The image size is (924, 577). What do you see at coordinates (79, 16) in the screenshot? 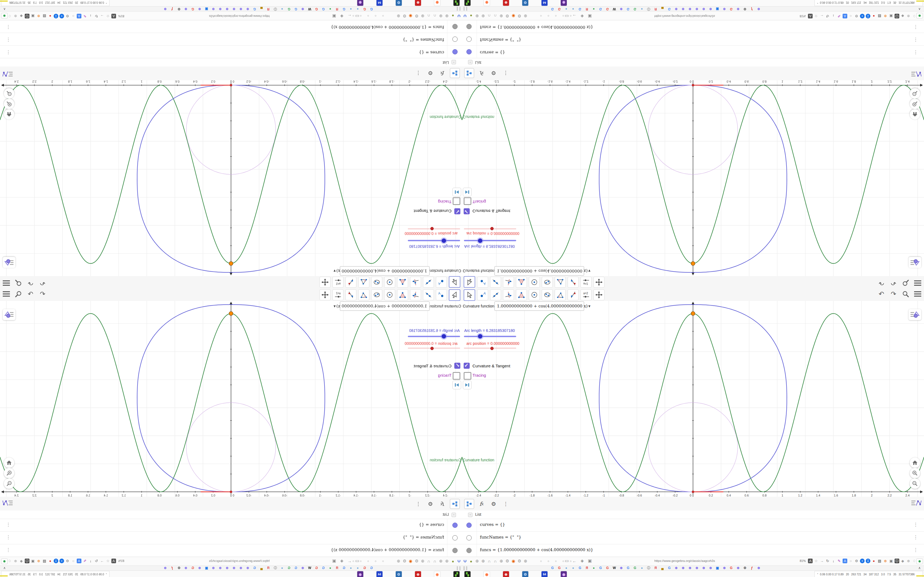
I see `translate-icon: A` at bounding box center [79, 16].